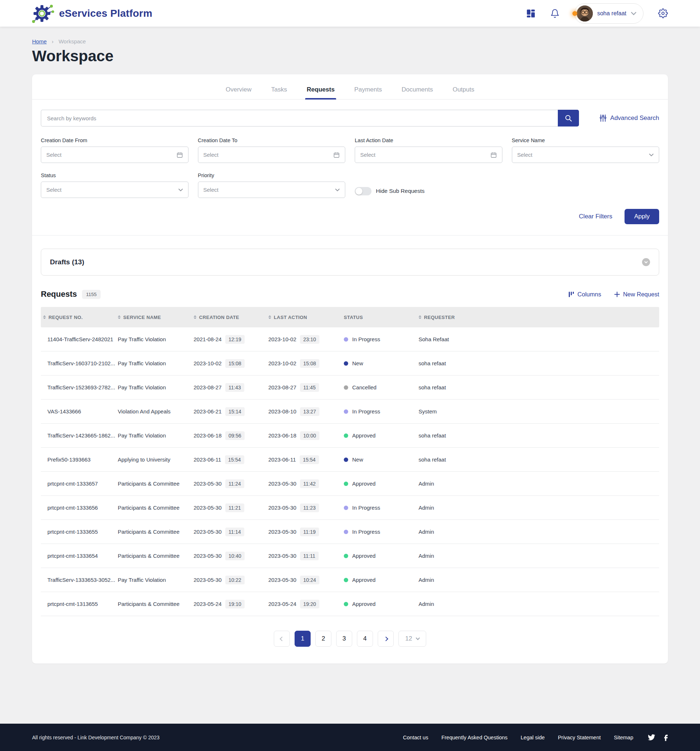 This screenshot has height=751, width=700. Describe the element at coordinates (309, 532) in the screenshot. I see `last-action-time-badge: 11:19` at that location.